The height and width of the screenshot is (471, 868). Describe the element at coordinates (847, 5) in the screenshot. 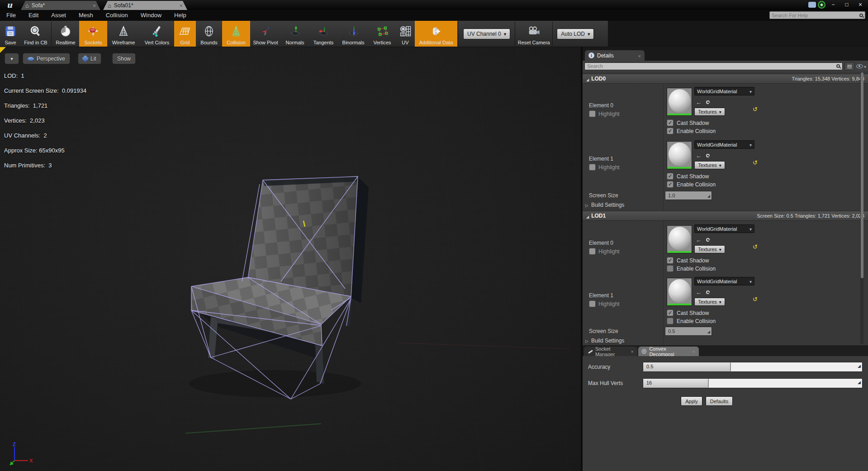

I see `restore-button: □` at that location.